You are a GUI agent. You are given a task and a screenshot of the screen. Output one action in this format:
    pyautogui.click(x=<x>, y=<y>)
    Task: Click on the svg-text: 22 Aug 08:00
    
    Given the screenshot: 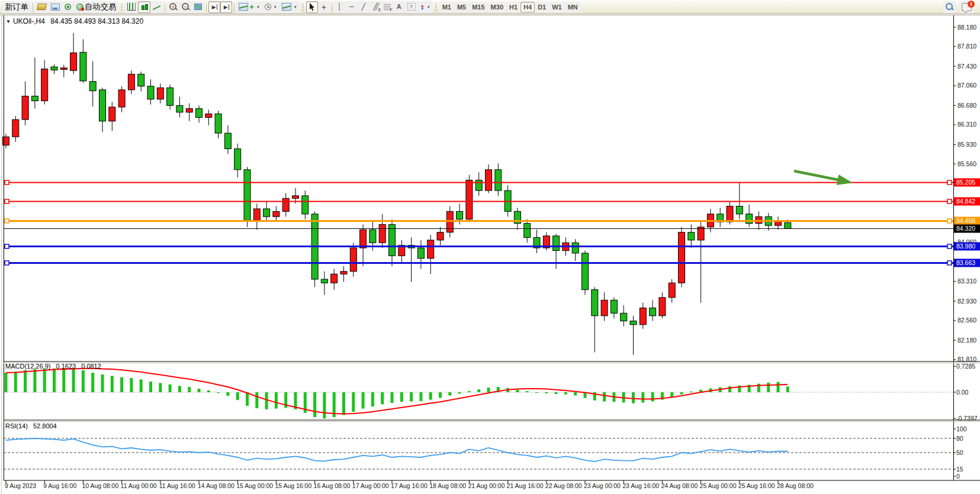 What is the action you would take?
    pyautogui.click(x=564, y=486)
    